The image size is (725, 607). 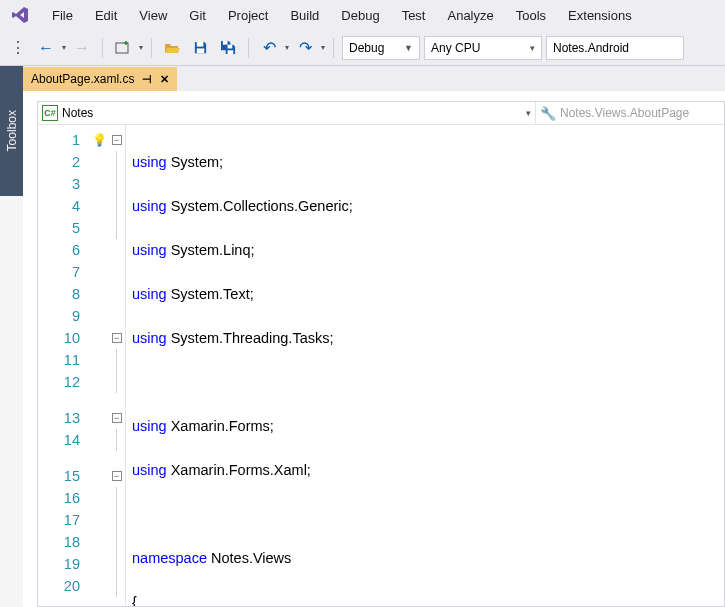 I want to click on menu-analyze: Analyze, so click(x=470, y=16).